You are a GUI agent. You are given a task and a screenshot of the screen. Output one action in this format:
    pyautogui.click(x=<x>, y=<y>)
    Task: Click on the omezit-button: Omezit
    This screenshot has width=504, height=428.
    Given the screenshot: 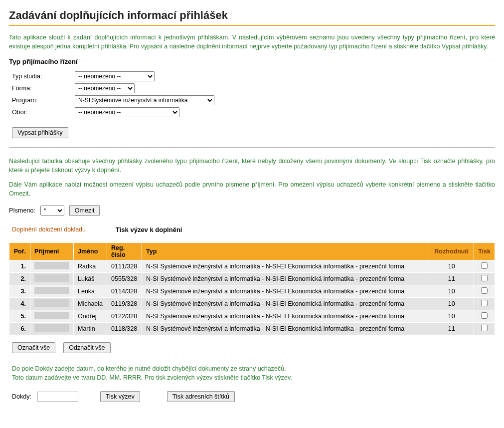 What is the action you would take?
    pyautogui.click(x=85, y=211)
    